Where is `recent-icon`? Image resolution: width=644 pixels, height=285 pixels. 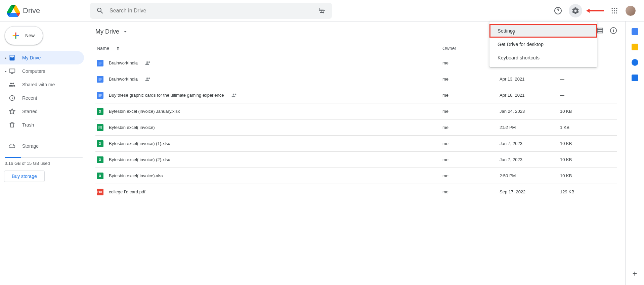 recent-icon is located at coordinates (12, 98).